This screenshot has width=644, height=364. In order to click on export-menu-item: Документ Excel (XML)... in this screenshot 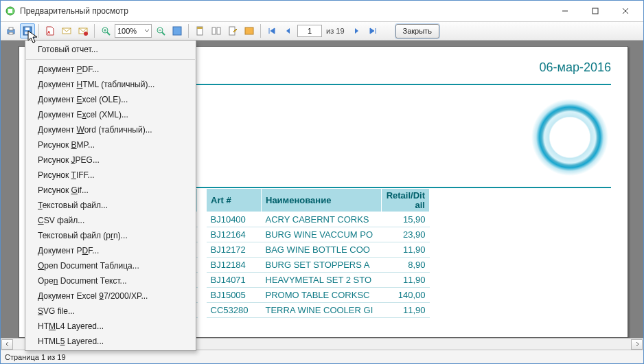, I will do `click(111, 115)`.